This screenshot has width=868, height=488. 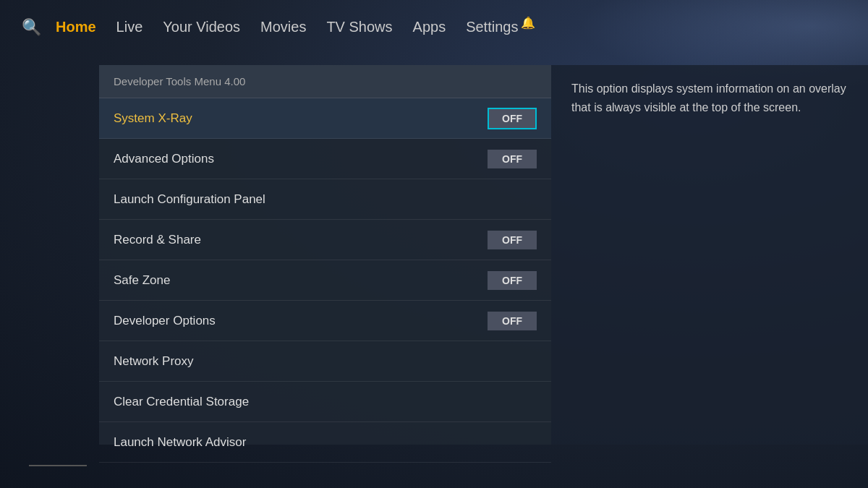 What do you see at coordinates (32, 27) in the screenshot?
I see `search-icon: 🔍` at bounding box center [32, 27].